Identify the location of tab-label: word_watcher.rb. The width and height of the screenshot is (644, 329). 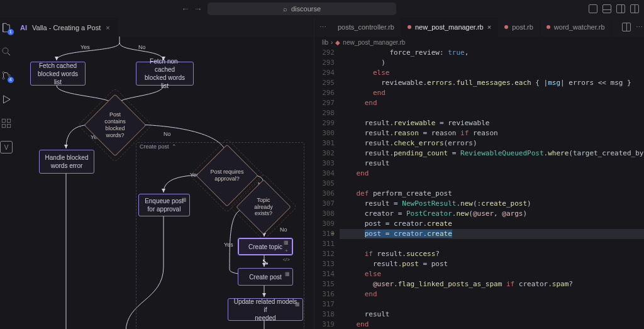
(580, 27).